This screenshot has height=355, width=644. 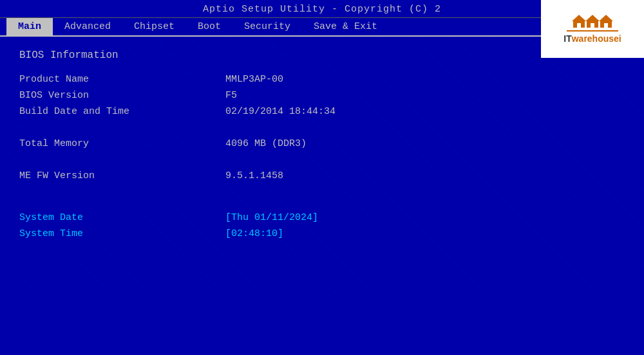 I want to click on tab-advanced: Advanced, so click(x=88, y=27).